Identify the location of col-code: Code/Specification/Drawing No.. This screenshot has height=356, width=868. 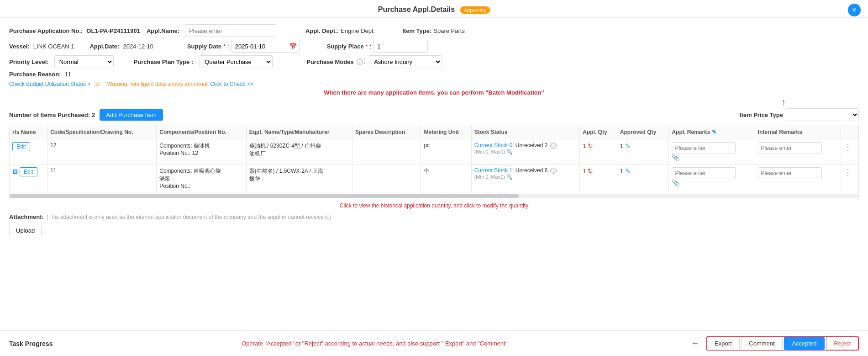
(102, 133).